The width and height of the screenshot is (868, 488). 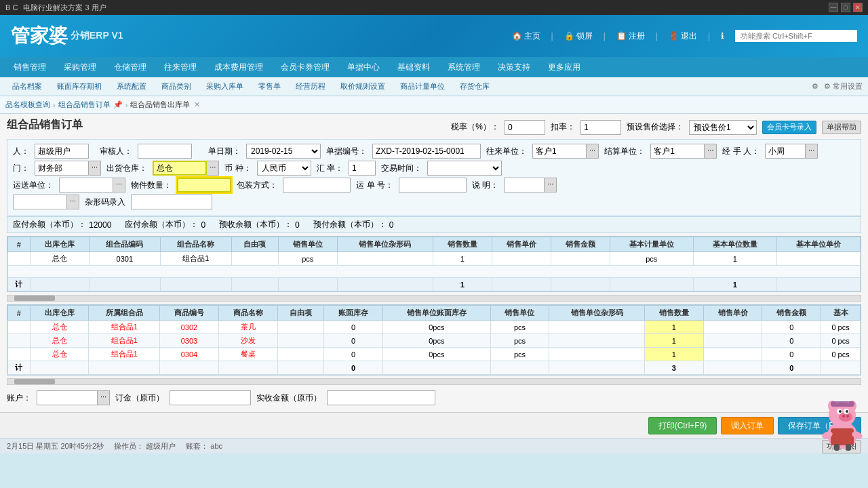 I want to click on bottom-scrollbar-thumb, so click(x=35, y=382).